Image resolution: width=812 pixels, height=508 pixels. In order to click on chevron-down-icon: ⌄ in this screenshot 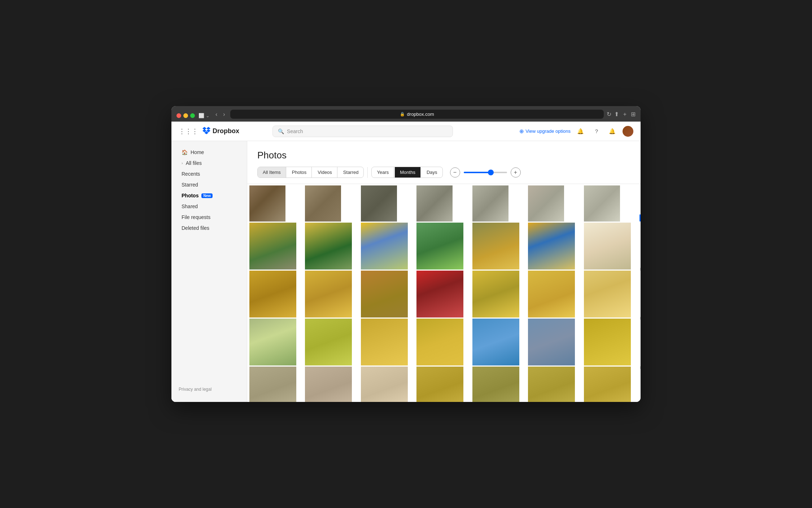, I will do `click(208, 115)`.